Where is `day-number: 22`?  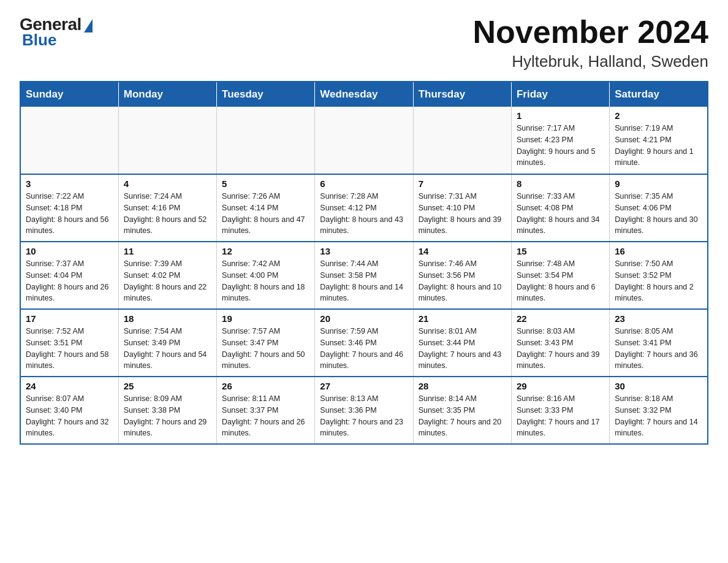 day-number: 22 is located at coordinates (560, 319).